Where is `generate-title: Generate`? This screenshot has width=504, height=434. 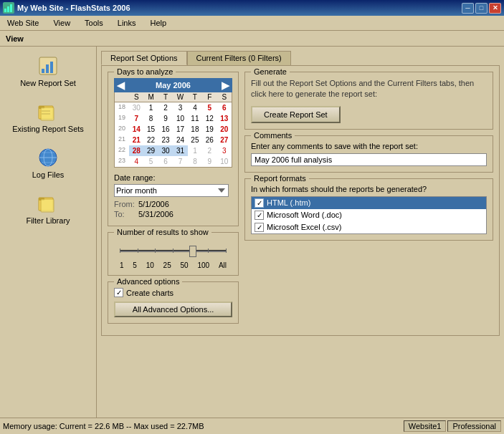
generate-title: Generate is located at coordinates (270, 72).